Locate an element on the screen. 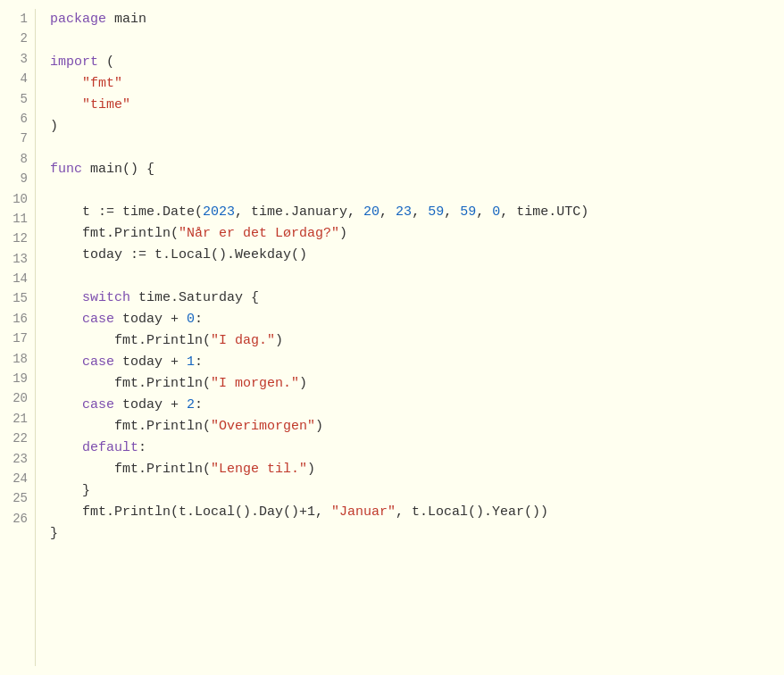 This screenshot has height=675, width=784. line-number-14: 14 is located at coordinates (20, 279).